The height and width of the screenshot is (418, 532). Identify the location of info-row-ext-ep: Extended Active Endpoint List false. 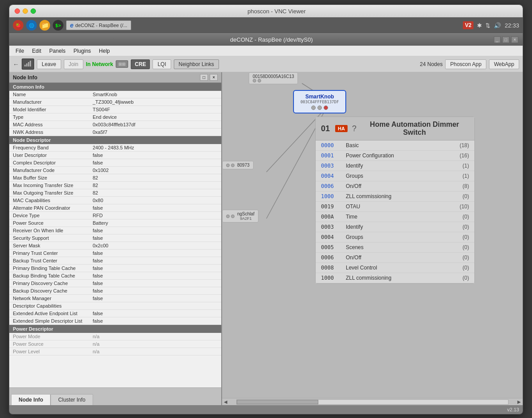
(115, 314).